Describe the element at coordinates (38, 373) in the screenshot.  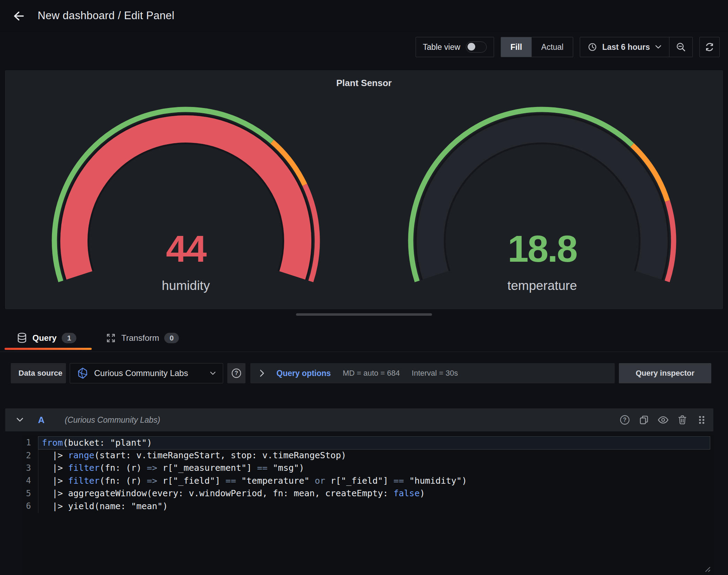
I see `datasource-label: Data source` at that location.